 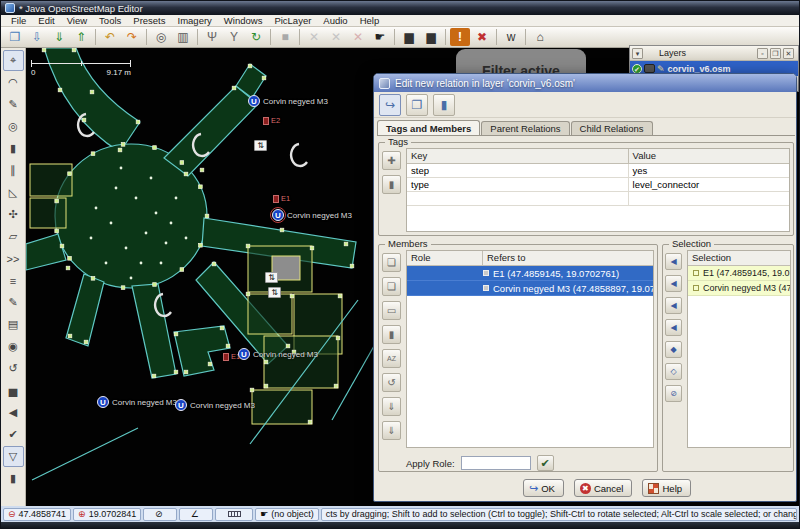 What do you see at coordinates (417, 105) in the screenshot?
I see `select-members-button: ❐` at bounding box center [417, 105].